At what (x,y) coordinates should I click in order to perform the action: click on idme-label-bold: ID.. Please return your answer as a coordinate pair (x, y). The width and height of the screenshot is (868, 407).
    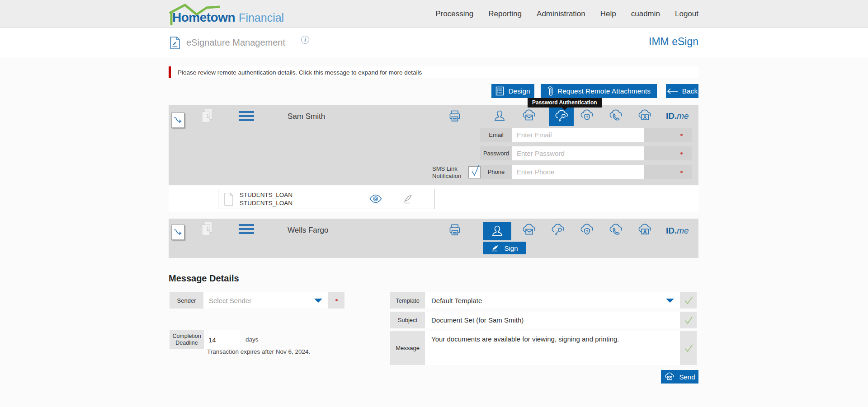
    Looking at the image, I should click on (671, 116).